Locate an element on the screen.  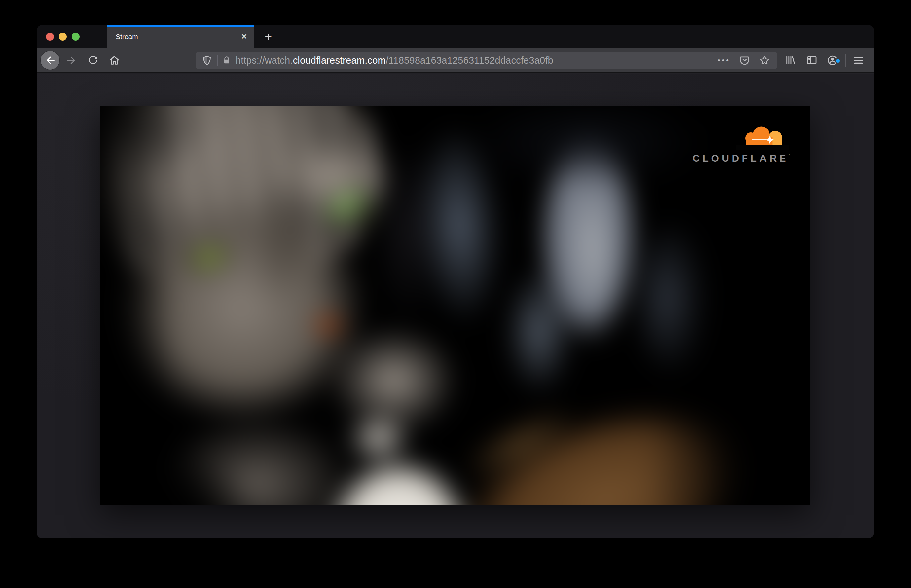
window-controls is located at coordinates (63, 37).